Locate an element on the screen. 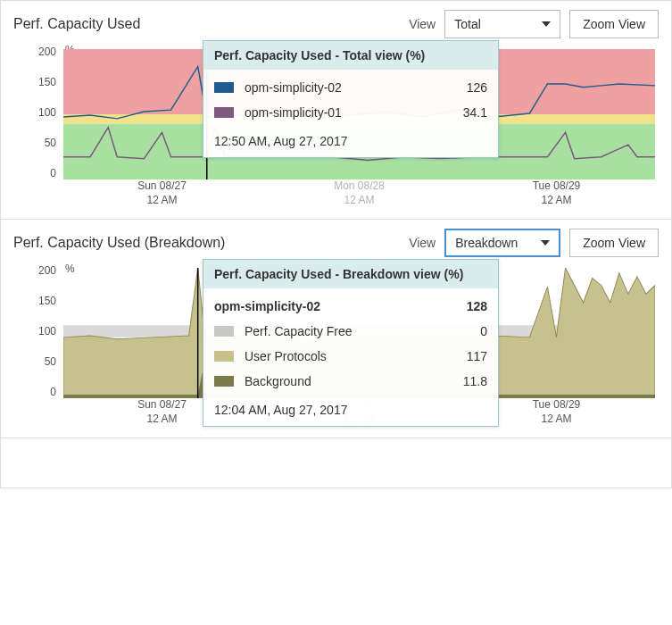 The width and height of the screenshot is (672, 625). chart-tooltip: Perf. Capacity Used - Breakdown view (%)… is located at coordinates (351, 343).